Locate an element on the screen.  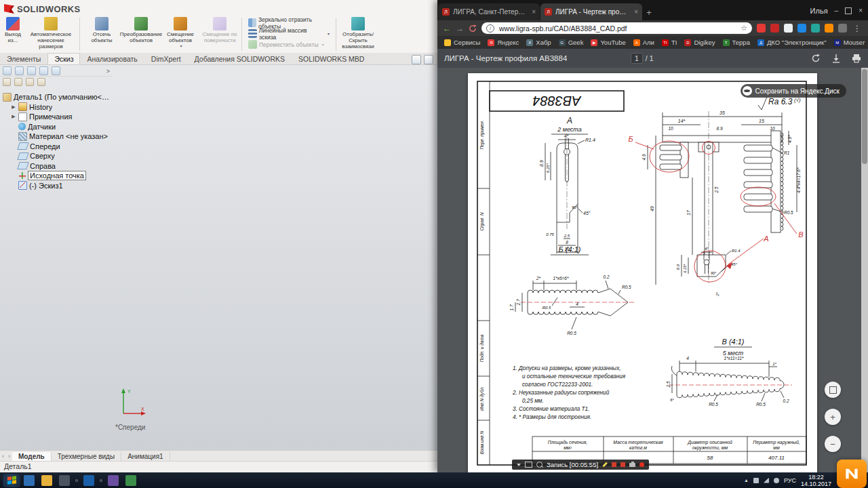
print-icon is located at coordinates (856, 58).